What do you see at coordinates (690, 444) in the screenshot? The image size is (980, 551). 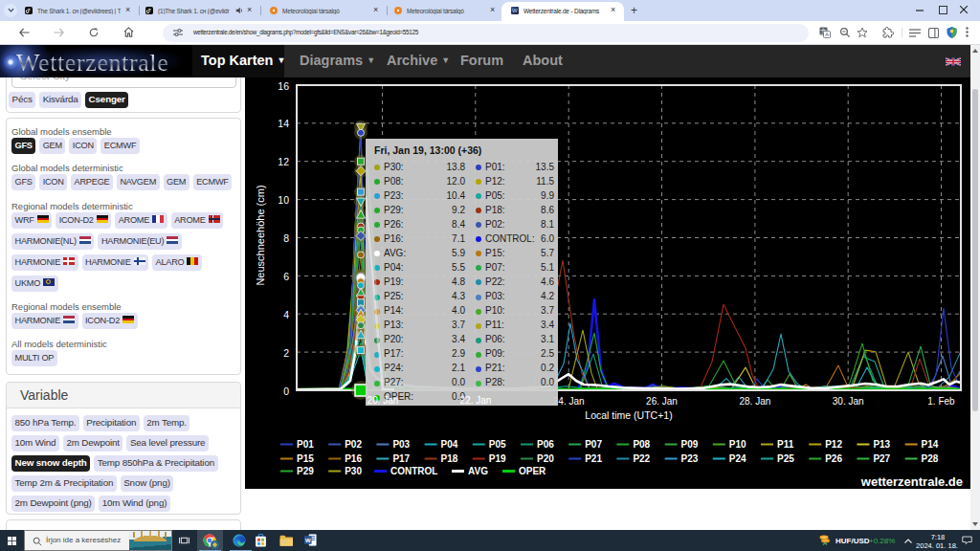 I see `svg-text: P09` at bounding box center [690, 444].